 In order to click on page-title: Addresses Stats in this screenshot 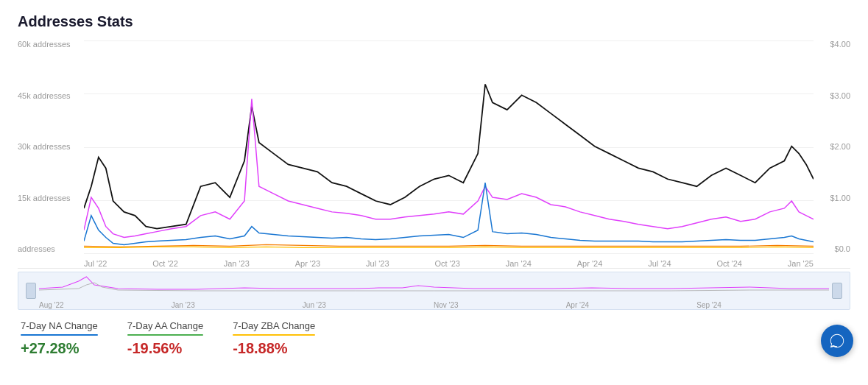, I will do `click(434, 22)`.